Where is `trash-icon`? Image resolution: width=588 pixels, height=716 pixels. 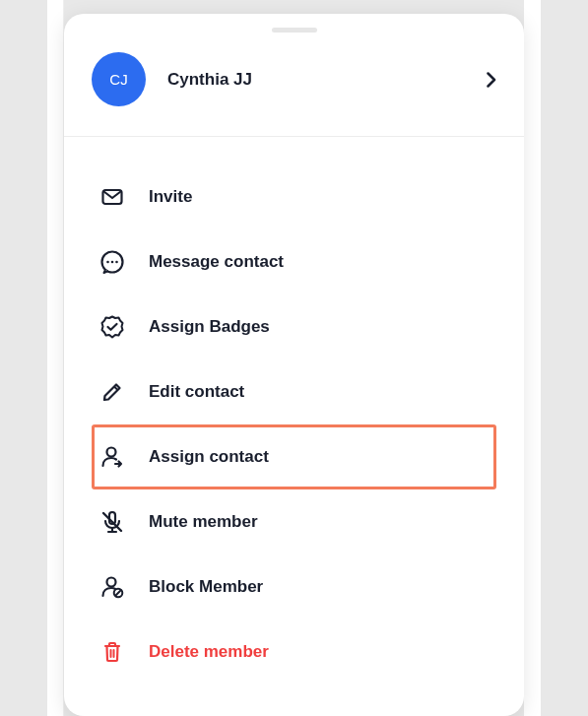 trash-icon is located at coordinates (112, 652).